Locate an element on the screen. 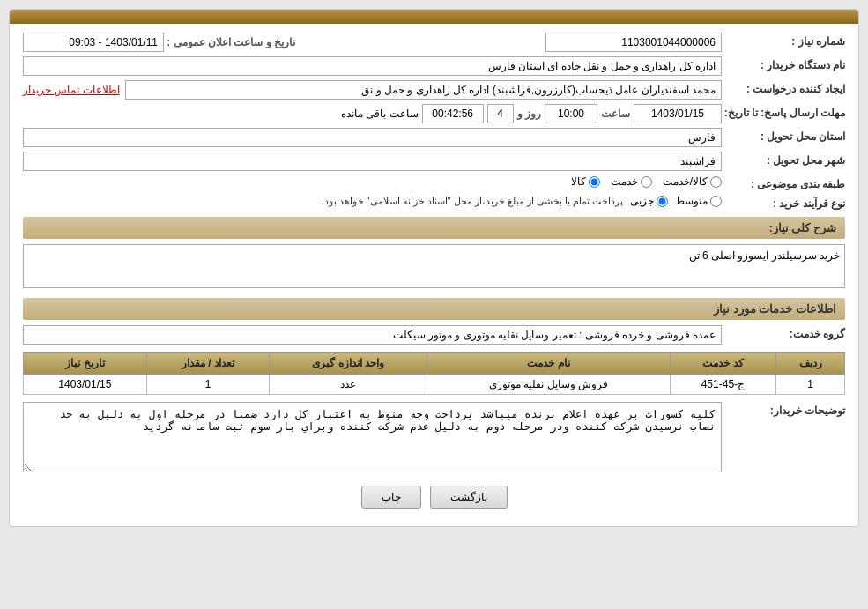  announce-label: تاریخ و ساعت اعلان عمومی : is located at coordinates (231, 42).